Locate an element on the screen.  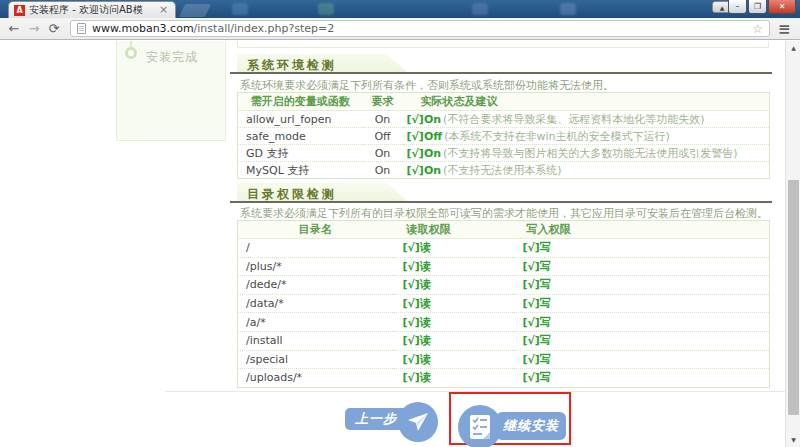
status-note: (不支持将导致与图片相关的大多数功能无法使用或引发警告) is located at coordinates (590, 154).